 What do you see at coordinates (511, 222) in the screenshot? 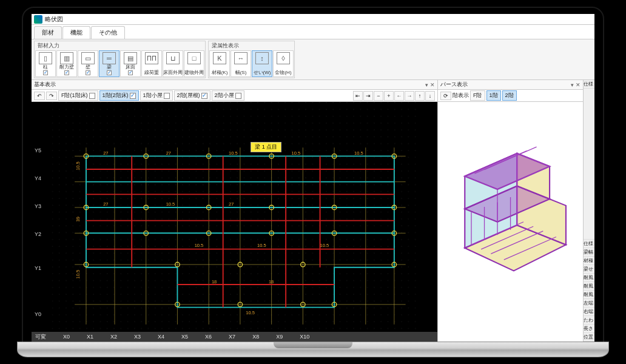
I see `iso-svg` at bounding box center [511, 222].